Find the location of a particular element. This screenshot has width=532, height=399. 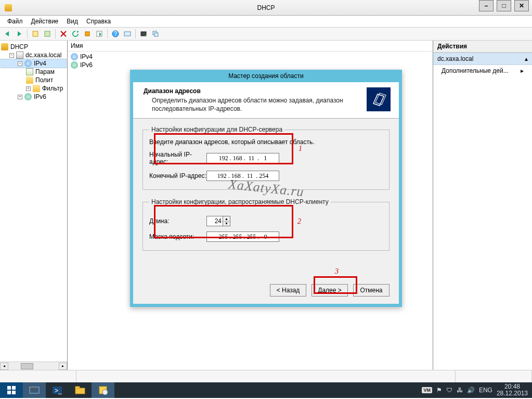

tree-hscrollbar: ◂ ▸ is located at coordinates (33, 366).